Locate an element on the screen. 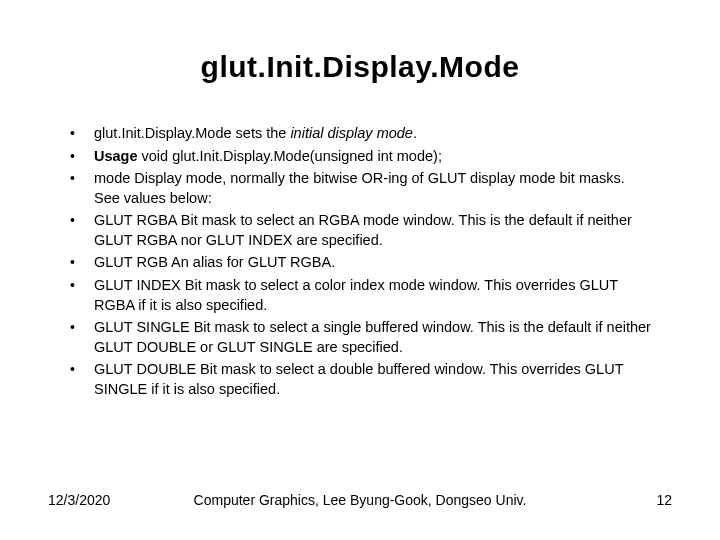 The height and width of the screenshot is (540, 720). bullet-text: GLUT RGBA Bit mask to select an RGBA mod… is located at coordinates (363, 230).